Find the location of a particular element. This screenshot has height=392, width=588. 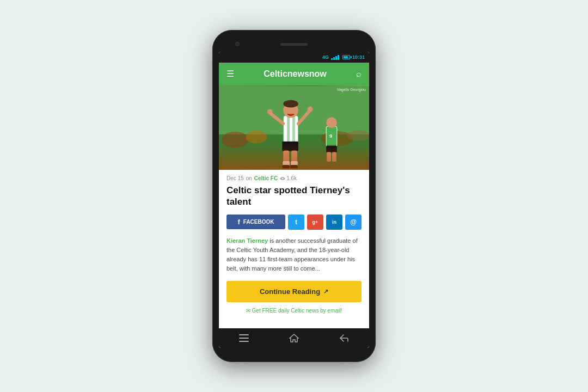

social-share-buttons: f FACEBOOK t g+ in @ is located at coordinates (294, 222).